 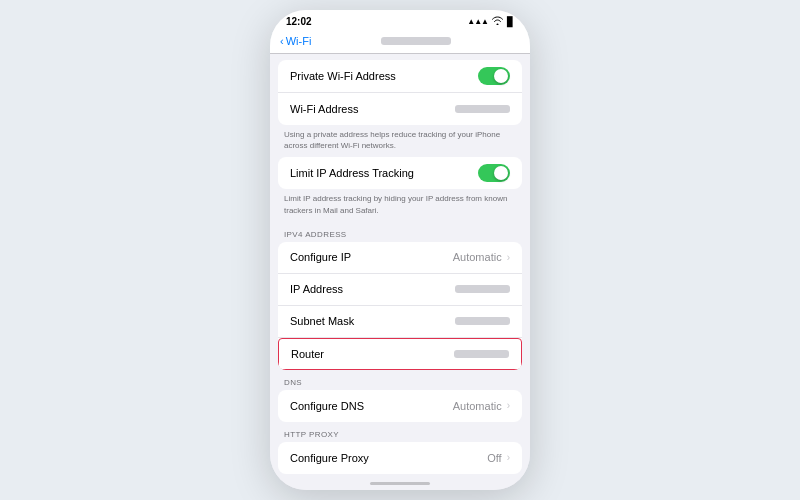 I want to click on row-configure-proxy: Configure Proxy Off ›, so click(x=400, y=458).